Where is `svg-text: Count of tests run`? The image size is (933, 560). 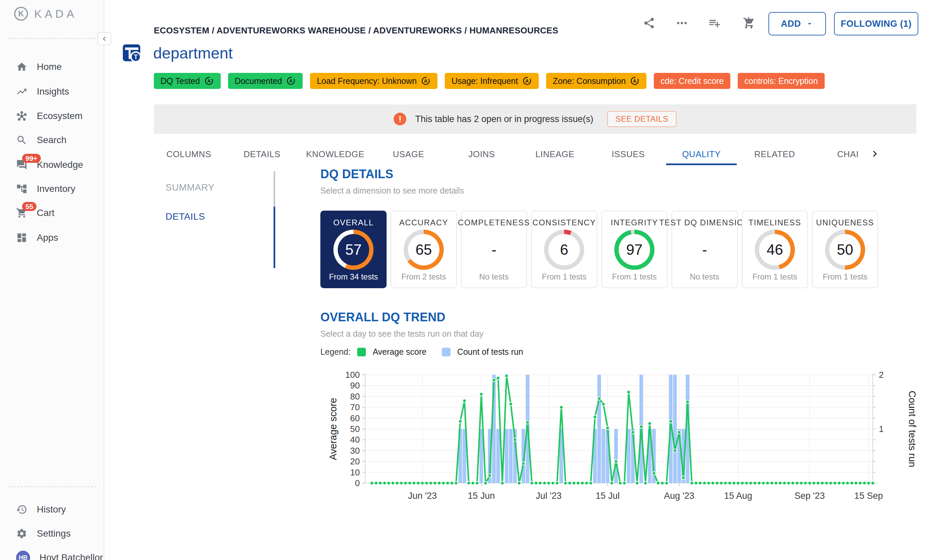
svg-text: Count of tests run is located at coordinates (912, 429).